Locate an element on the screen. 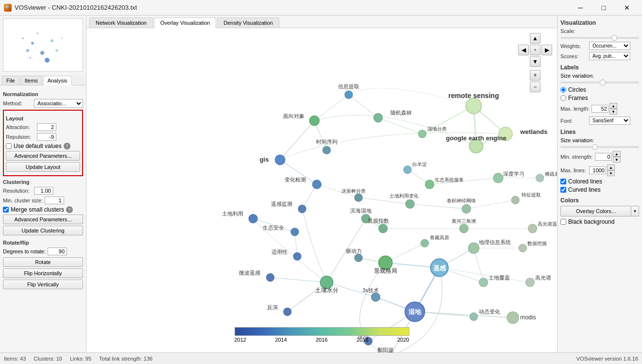 This screenshot has height=364, width=642. svg-text: 微波遥感 is located at coordinates (250, 273).